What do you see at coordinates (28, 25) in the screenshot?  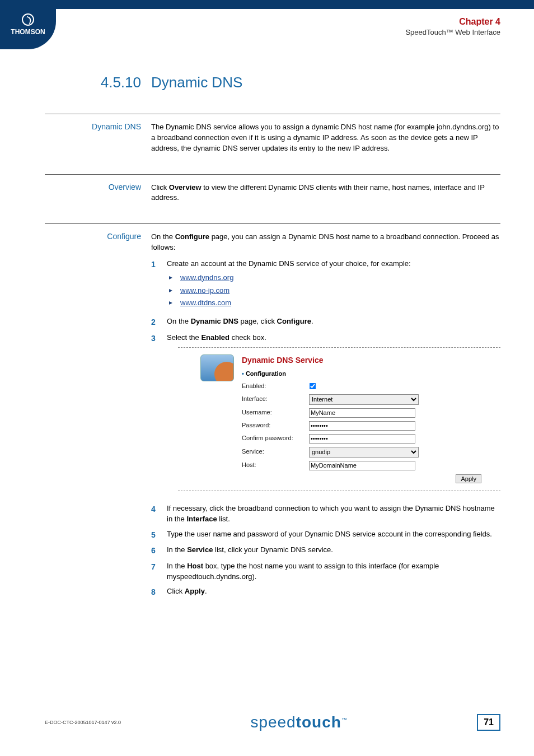 I see `thomson-logo: THOMSON` at bounding box center [28, 25].